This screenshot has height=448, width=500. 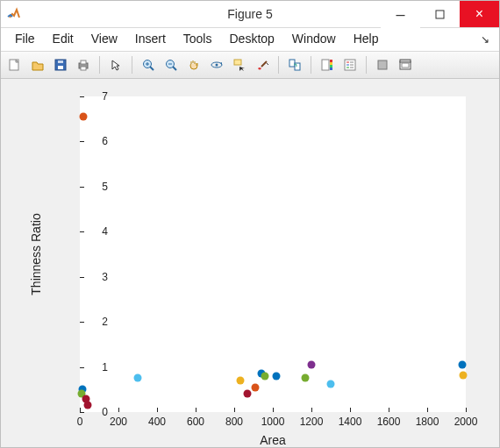 I want to click on zoom-in-button, so click(x=148, y=65).